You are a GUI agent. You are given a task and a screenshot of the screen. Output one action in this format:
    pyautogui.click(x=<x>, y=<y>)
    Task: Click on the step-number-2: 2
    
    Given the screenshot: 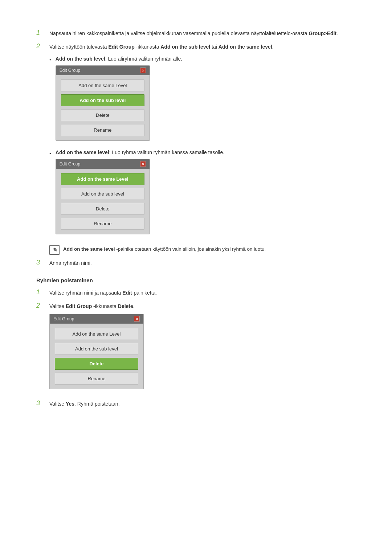 What is the action you would take?
    pyautogui.click(x=43, y=46)
    